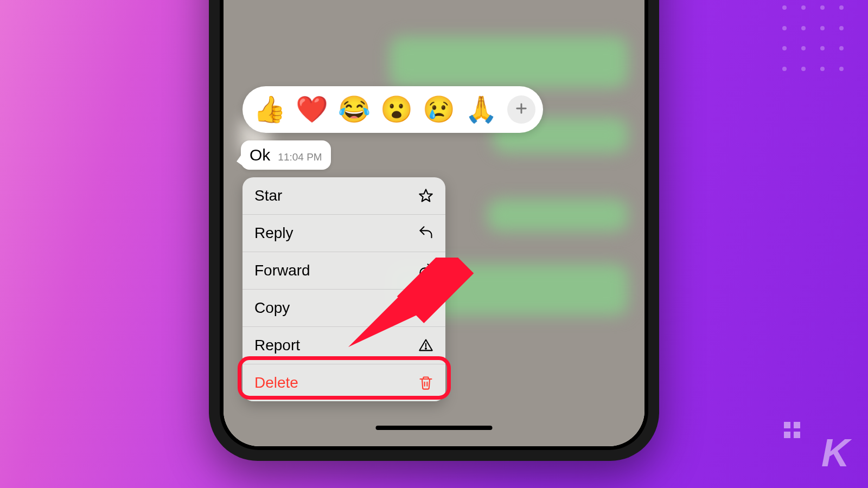  I want to click on menu-item-copy: Copy, so click(344, 308).